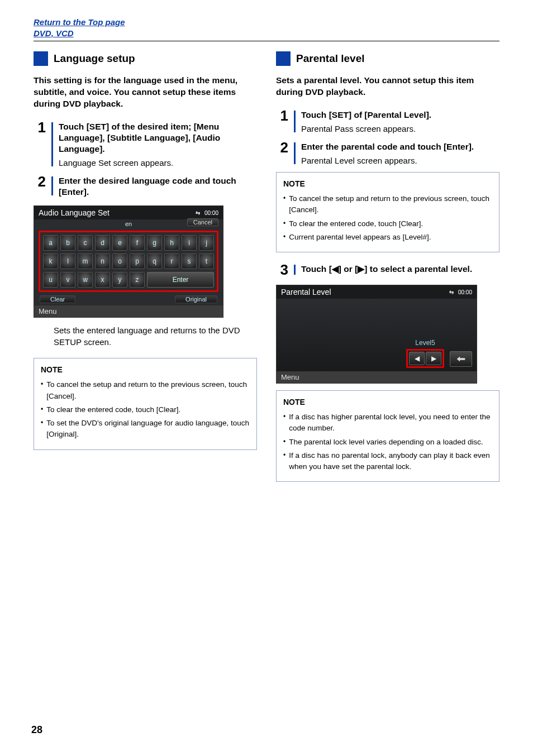 This screenshot has width=533, height=756. Describe the element at coordinates (196, 299) in the screenshot. I see `original-button: Original` at that location.